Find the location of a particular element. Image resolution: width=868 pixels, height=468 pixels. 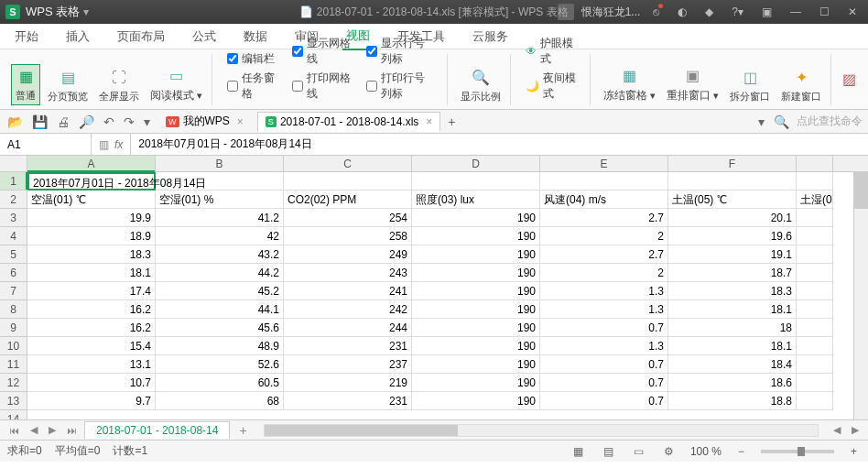

eye-protect-mode: 👁护眼模式 is located at coordinates (552, 51).